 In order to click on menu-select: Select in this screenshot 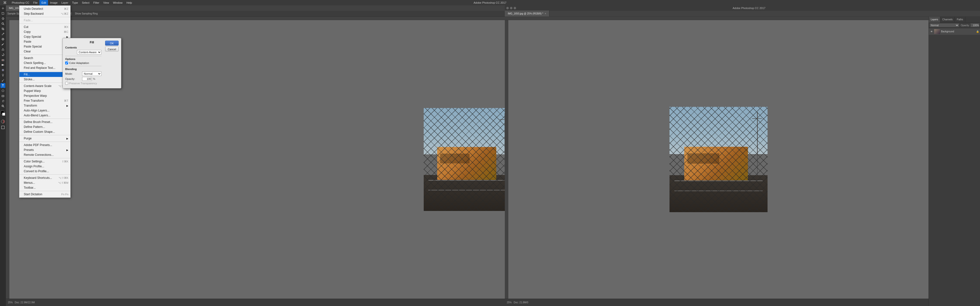, I will do `click(86, 3)`.